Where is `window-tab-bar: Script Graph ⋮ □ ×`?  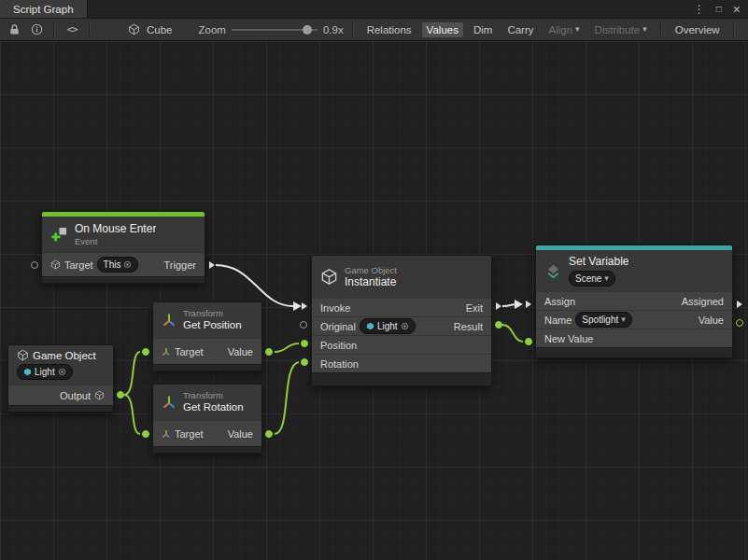 window-tab-bar: Script Graph ⋮ □ × is located at coordinates (374, 9).